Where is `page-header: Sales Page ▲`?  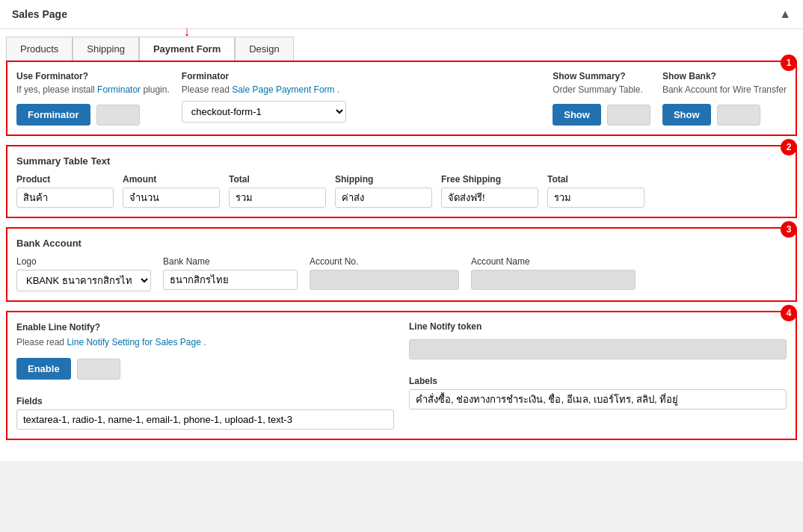
page-header: Sales Page ▲ is located at coordinates (402, 15).